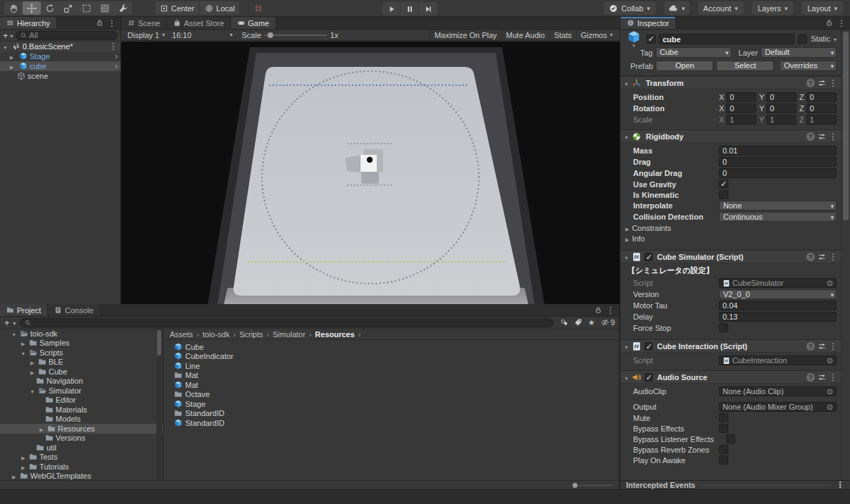 Image resolution: width=850 pixels, height=504 pixels. Describe the element at coordinates (846, 126) in the screenshot. I see `inspector-scrollbar-thumb` at that location.